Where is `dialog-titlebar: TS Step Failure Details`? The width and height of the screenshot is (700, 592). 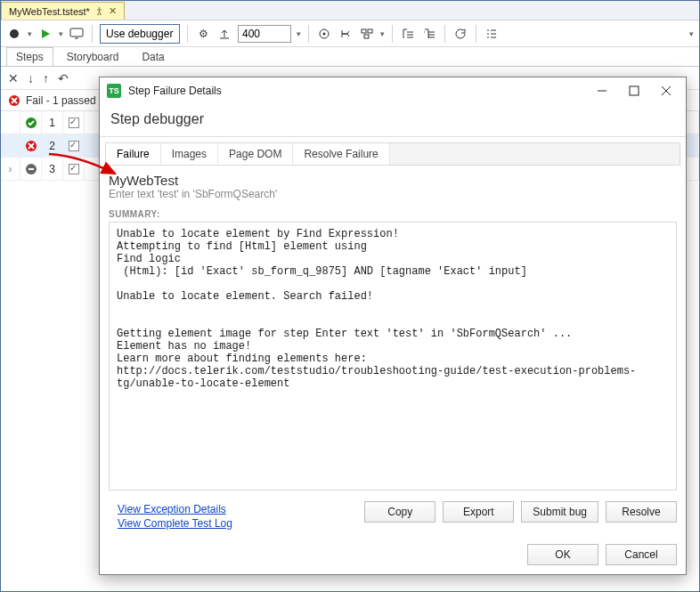 dialog-titlebar: TS Step Failure Details is located at coordinates (393, 91).